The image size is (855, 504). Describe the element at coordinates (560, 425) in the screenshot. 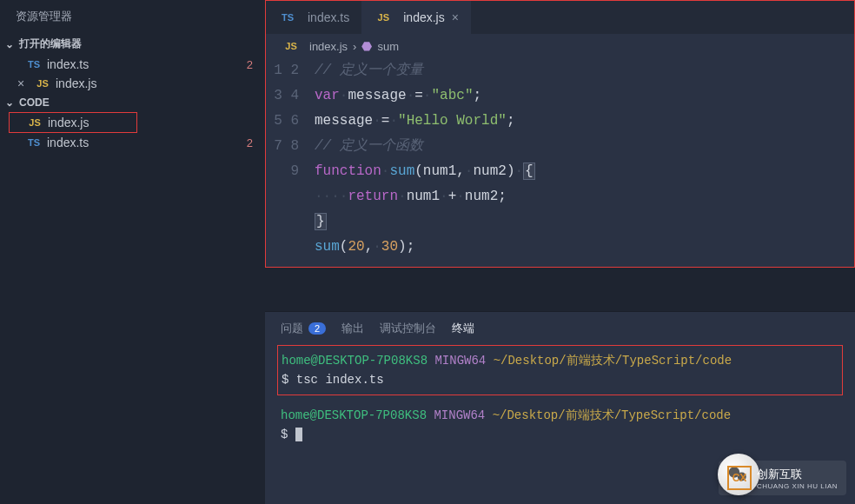

I see `terminal-current: home@DESKTOP-7P08KS8 MINGW64 ~/Desktop/前…` at that location.